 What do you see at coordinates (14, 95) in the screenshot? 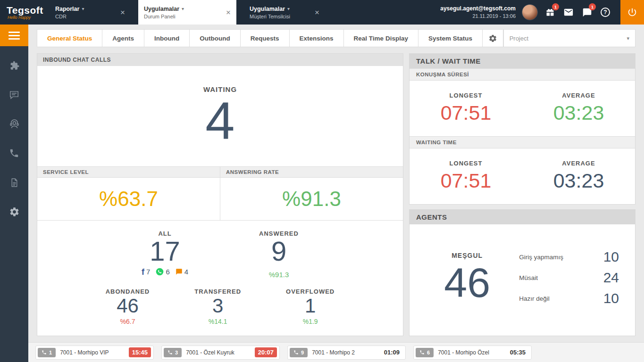
I see `sidebar-item-messages` at bounding box center [14, 95].